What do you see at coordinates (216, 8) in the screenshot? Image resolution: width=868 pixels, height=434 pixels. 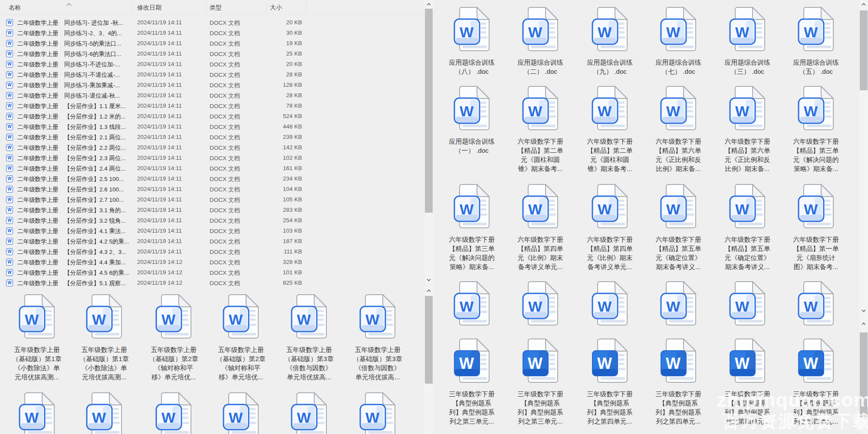 I see `column-header-type: 类型` at bounding box center [216, 8].